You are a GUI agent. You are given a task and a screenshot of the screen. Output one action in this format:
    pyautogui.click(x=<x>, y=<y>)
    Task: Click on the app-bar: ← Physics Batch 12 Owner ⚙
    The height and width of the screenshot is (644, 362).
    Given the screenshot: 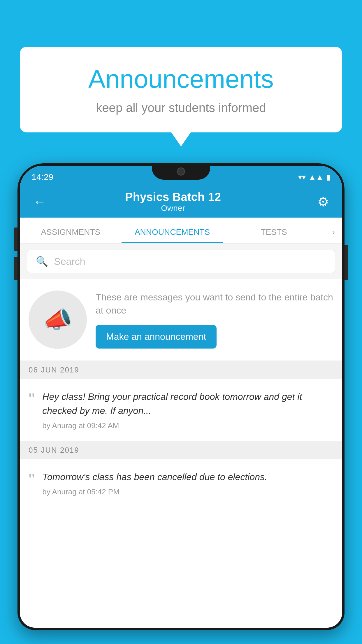 What is the action you would take?
    pyautogui.click(x=181, y=202)
    